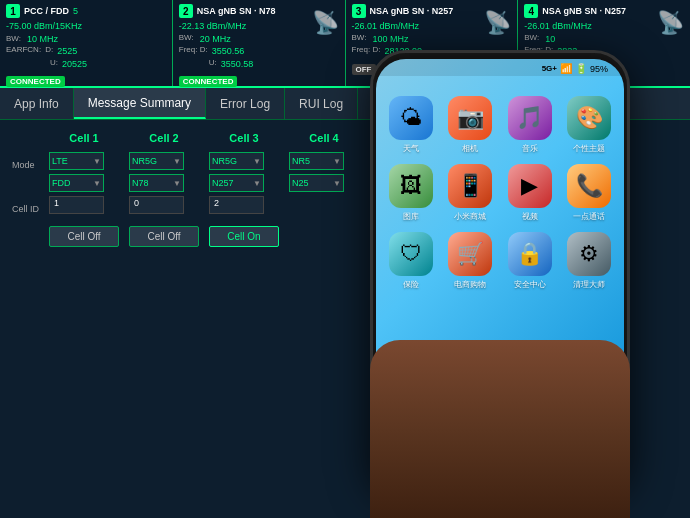 This screenshot has width=690, height=518. What do you see at coordinates (194, 52) in the screenshot?
I see `cell2-freq-label: Freq: D:` at bounding box center [194, 52].